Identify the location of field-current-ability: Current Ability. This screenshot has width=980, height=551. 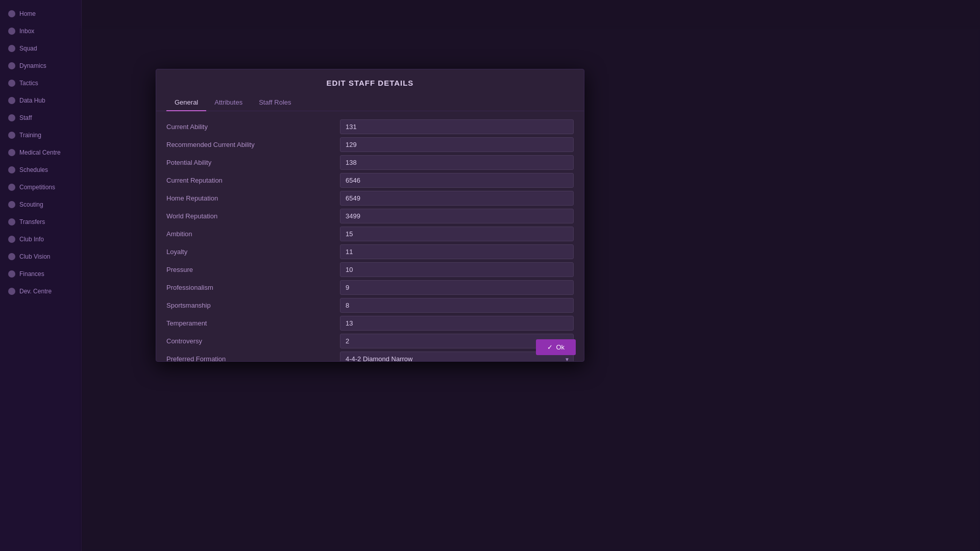
(370, 127).